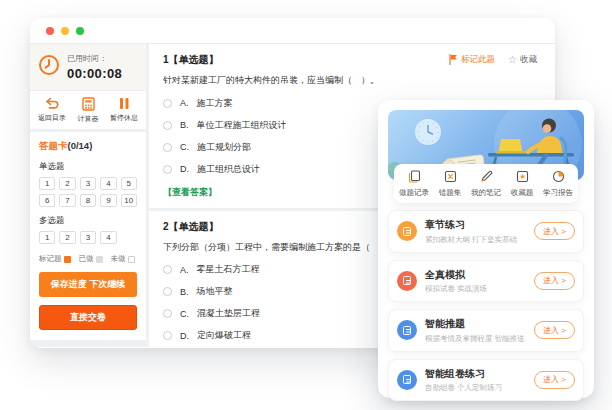  Describe the element at coordinates (486, 232) in the screenshot. I see `practice-mode-item: 章节练习 紧扣教材大纲 打下坚实基础 进入 >` at that location.